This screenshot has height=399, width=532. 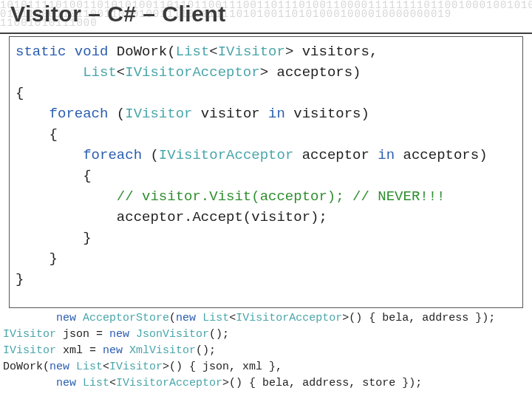 What do you see at coordinates (171, 217) in the screenshot?
I see `code-token: acceptor.Accept(visitor);` at bounding box center [171, 217].